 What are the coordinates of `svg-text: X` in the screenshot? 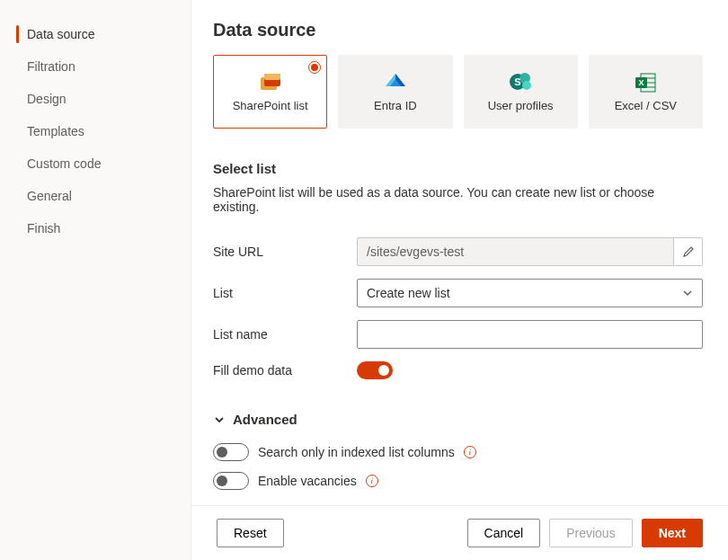 It's located at (642, 83).